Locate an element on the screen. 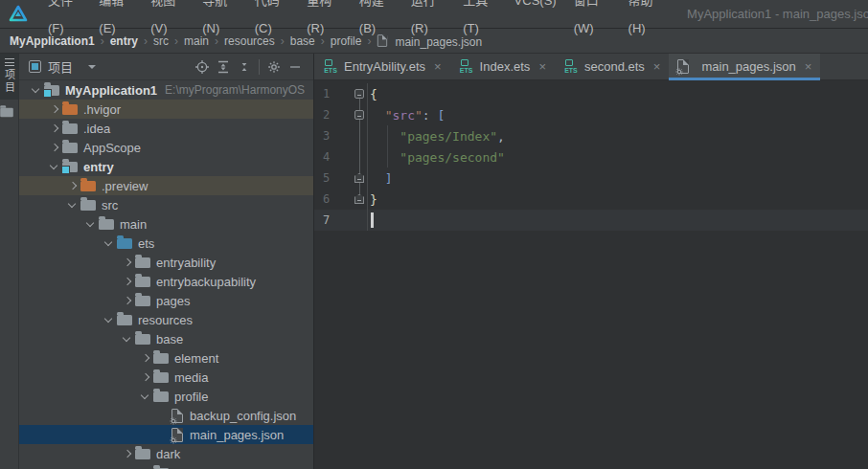  menu-item-h: 帮助(H) is located at coordinates (646, 21).